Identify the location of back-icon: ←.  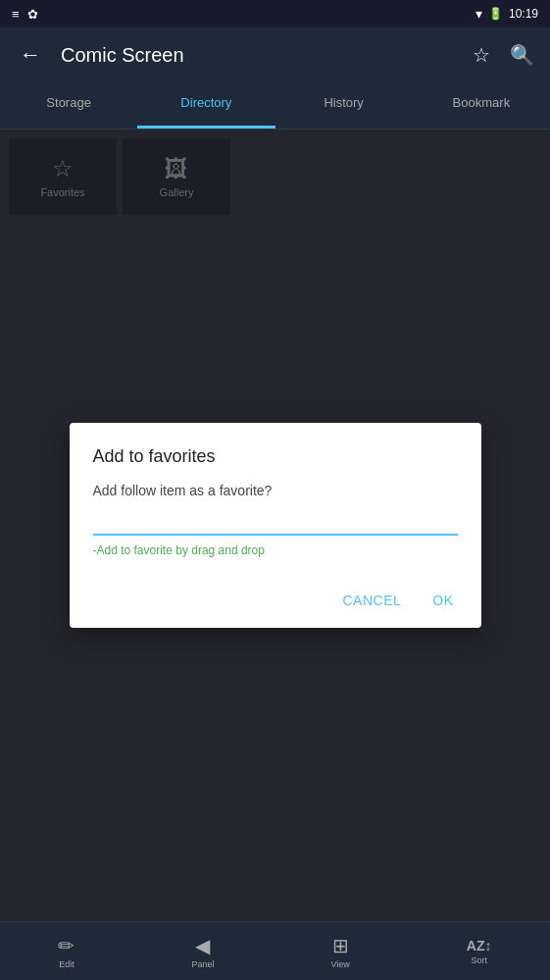
(30, 55).